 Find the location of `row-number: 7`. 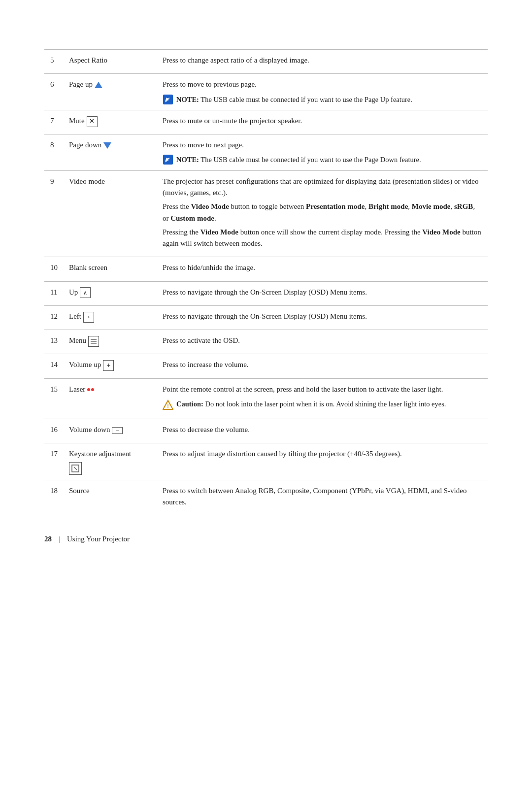

row-number: 7 is located at coordinates (54, 122).